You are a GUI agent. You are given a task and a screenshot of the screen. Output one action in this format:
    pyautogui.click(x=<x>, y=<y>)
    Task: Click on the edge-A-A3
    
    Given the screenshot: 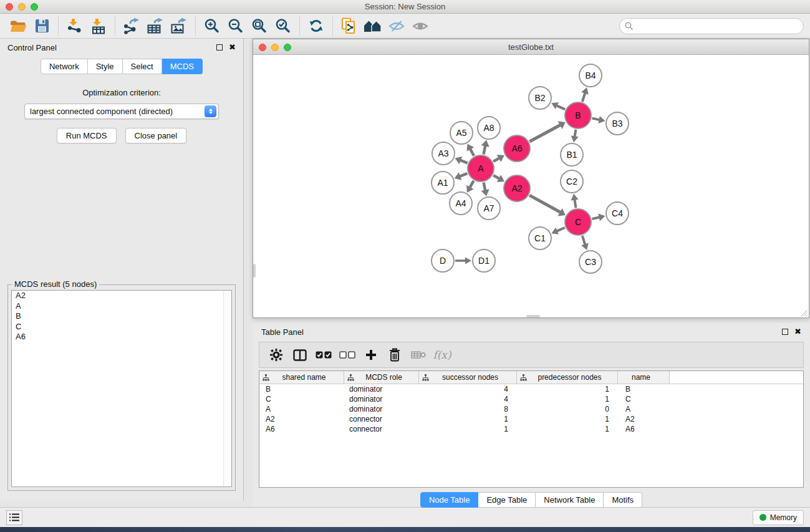 What is the action you would take?
    pyautogui.click(x=464, y=162)
    